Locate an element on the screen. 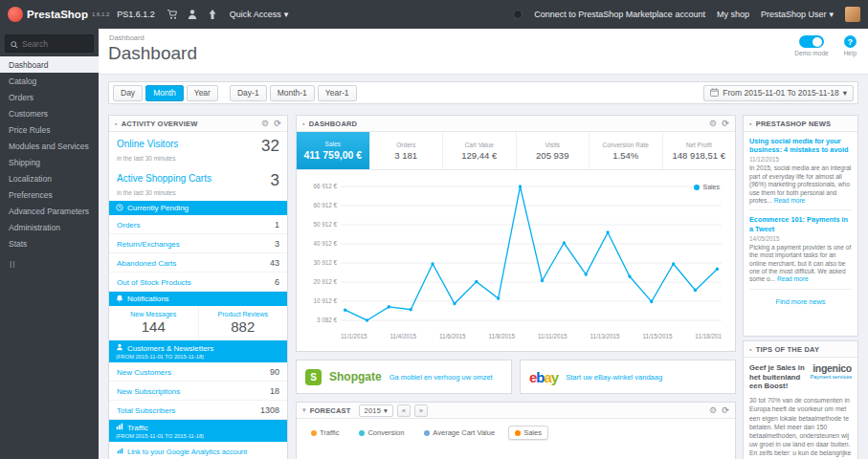 This screenshot has height=459, width=868. product-reviews-cell: Product Reviews 882 is located at coordinates (243, 323).